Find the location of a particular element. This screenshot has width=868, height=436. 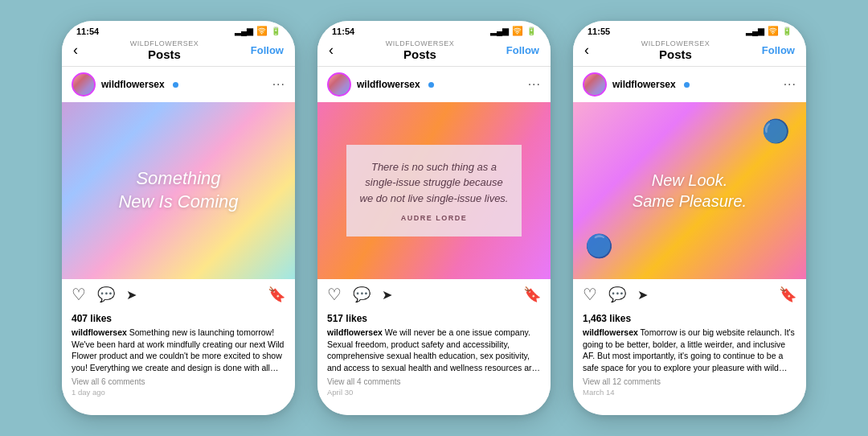

post-date-2: April 30 is located at coordinates (434, 393).